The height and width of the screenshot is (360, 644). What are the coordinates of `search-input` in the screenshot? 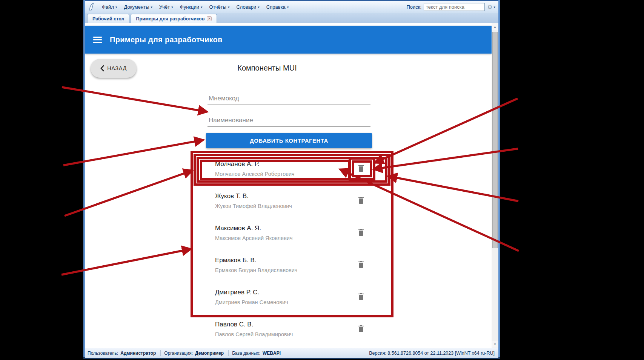 It's located at (454, 7).